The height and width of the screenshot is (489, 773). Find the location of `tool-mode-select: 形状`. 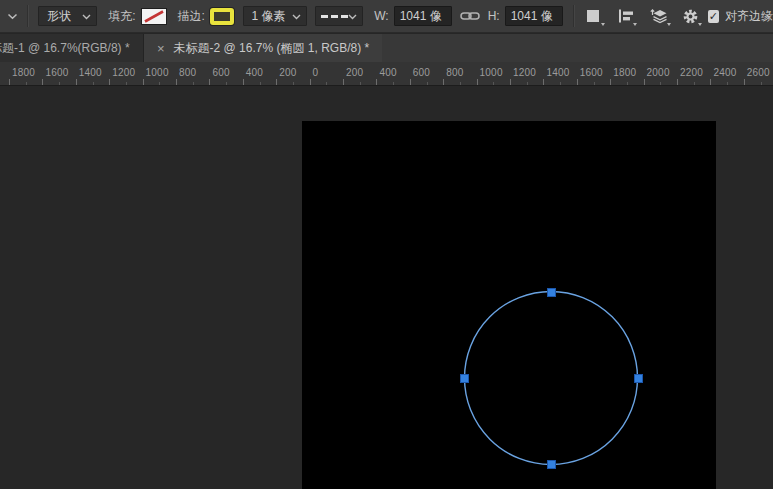

tool-mode-select: 形状 is located at coordinates (68, 16).